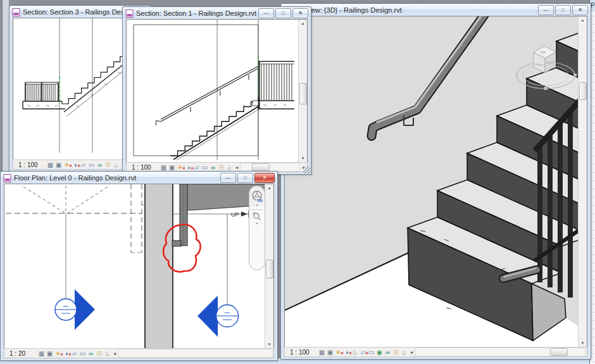  Describe the element at coordinates (196, 13) in the screenshot. I see `window-title: Section: Section 1 - Railings Design.rvt` at that location.